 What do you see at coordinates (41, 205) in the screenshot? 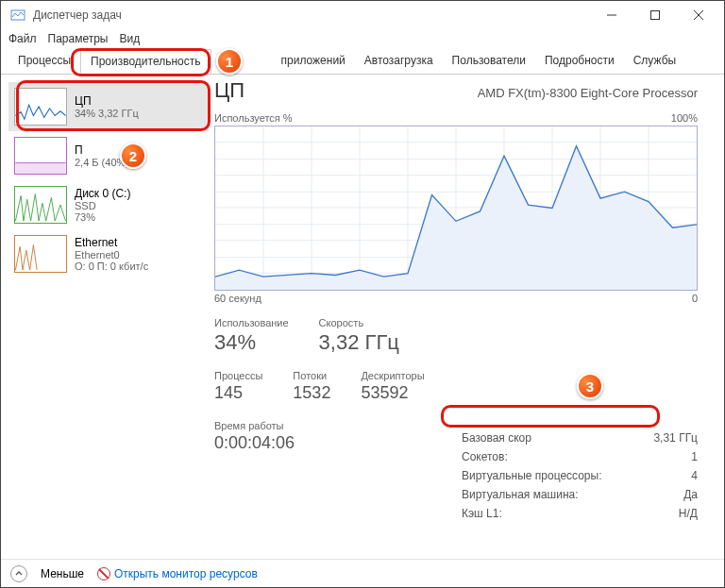
I see `disk-thumb-icon` at bounding box center [41, 205].